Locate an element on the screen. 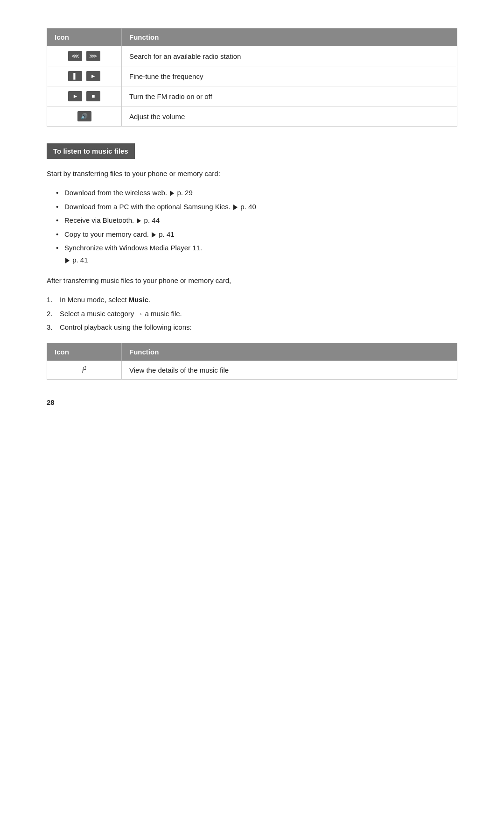 This screenshot has height=827, width=504. list-item: Download from the wireless web. p. 29 is located at coordinates (257, 193).